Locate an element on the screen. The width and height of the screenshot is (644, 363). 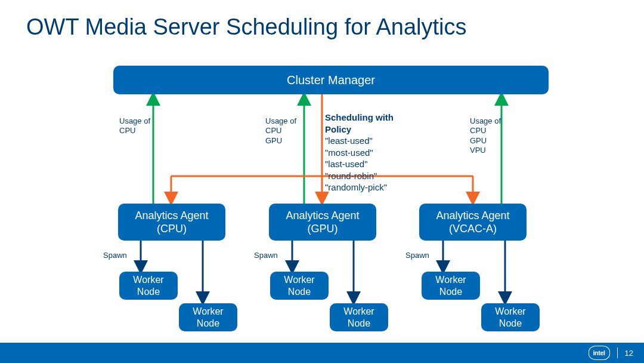
worker-node-gpu-1: WorkerNode is located at coordinates (299, 285).